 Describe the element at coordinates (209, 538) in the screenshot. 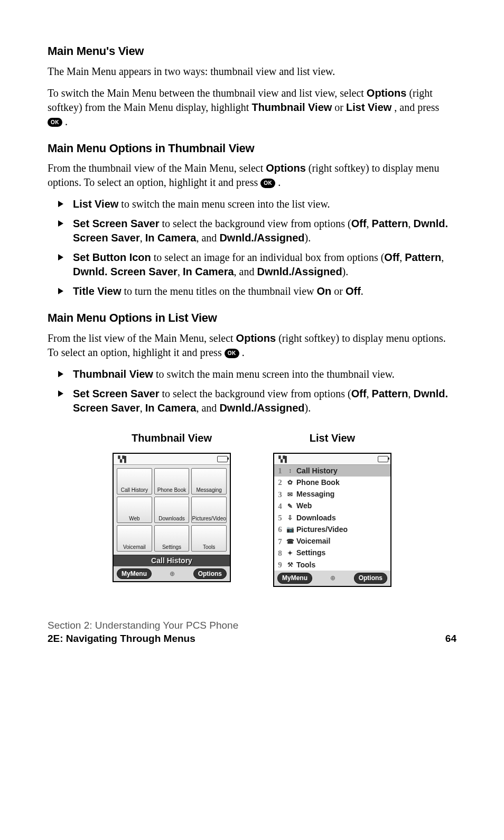

I see `thumbnail-tile: Tools` at that location.